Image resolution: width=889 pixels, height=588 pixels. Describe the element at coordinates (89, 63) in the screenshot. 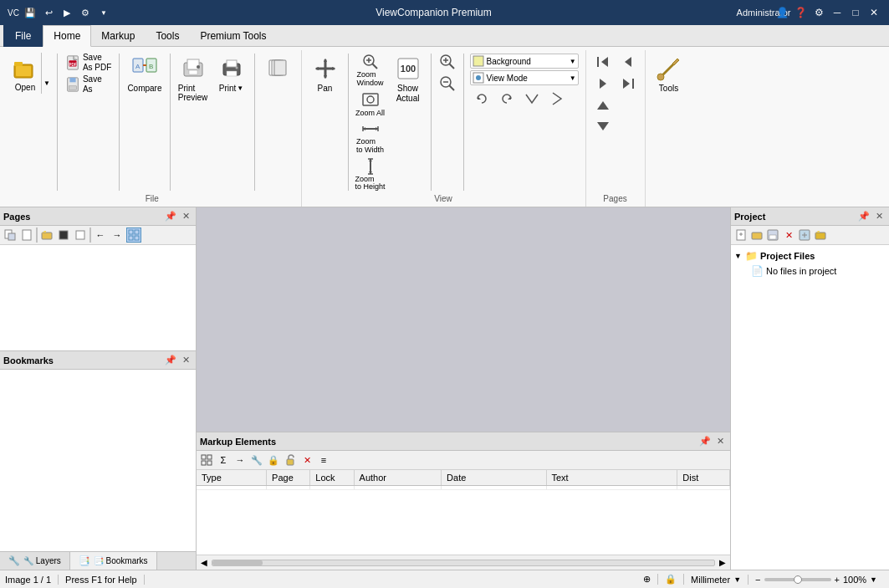

I see `save-as-pdf-btn: PDF Save As PDF` at that location.